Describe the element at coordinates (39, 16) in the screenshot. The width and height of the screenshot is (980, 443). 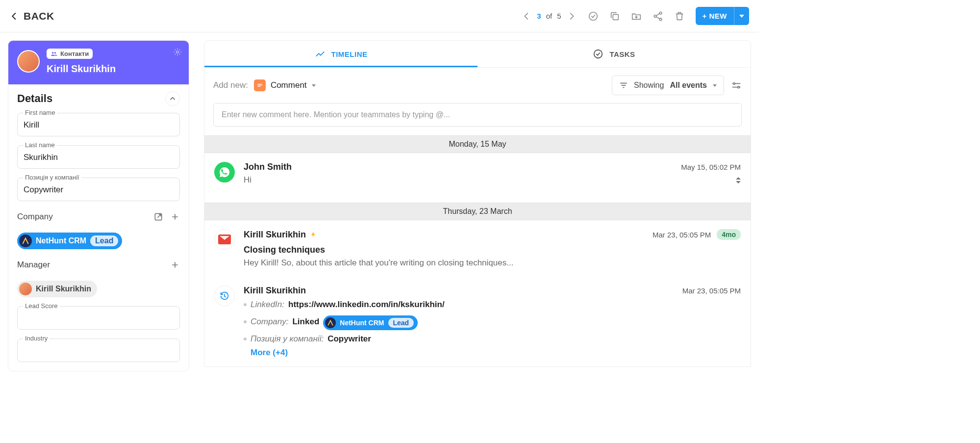
I see `back-label: BACK` at that location.